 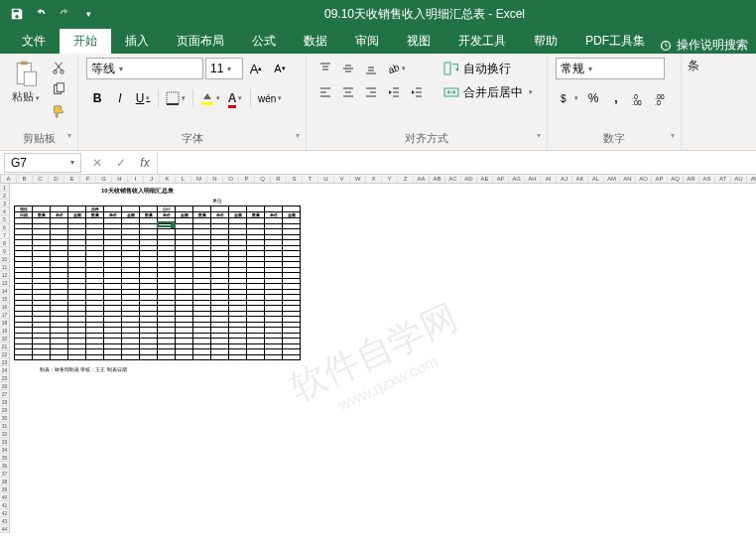 I want to click on row-header: 18, so click(x=4, y=323).